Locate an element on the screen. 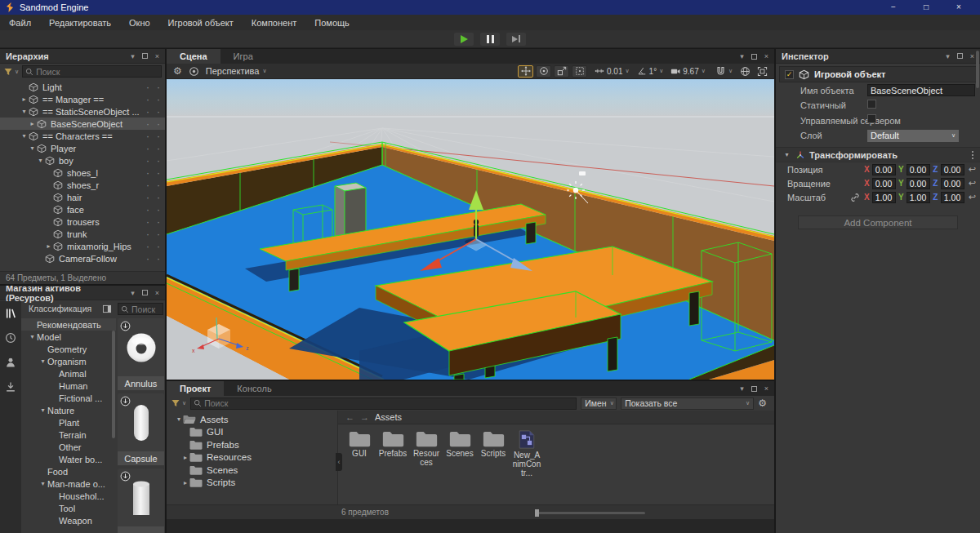  rotation-y-input: 0.00 is located at coordinates (918, 184).